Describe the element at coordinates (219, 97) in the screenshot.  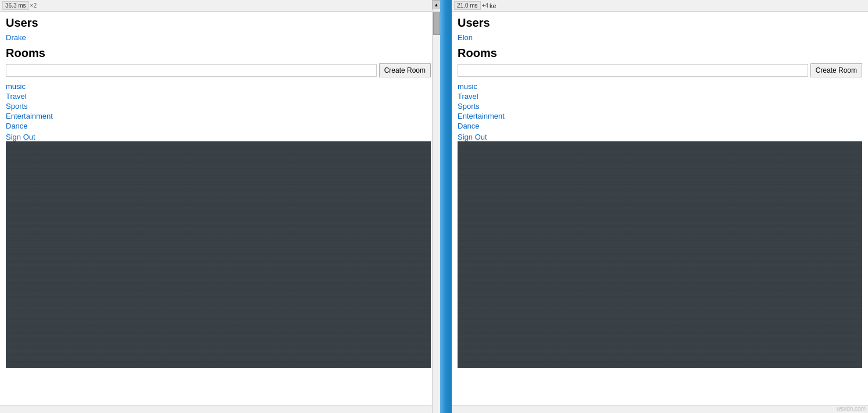
I see `left-room-travel: Travel` at that location.